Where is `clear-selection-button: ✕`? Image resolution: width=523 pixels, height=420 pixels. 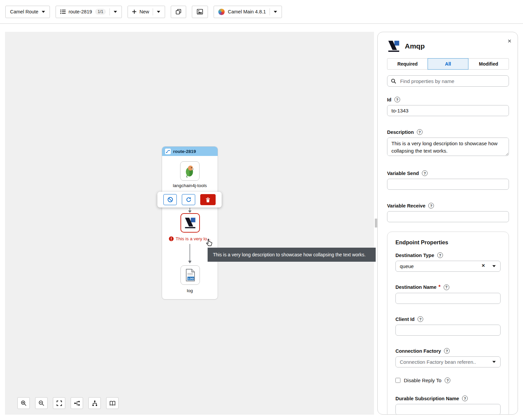 clear-selection-button: ✕ is located at coordinates (483, 266).